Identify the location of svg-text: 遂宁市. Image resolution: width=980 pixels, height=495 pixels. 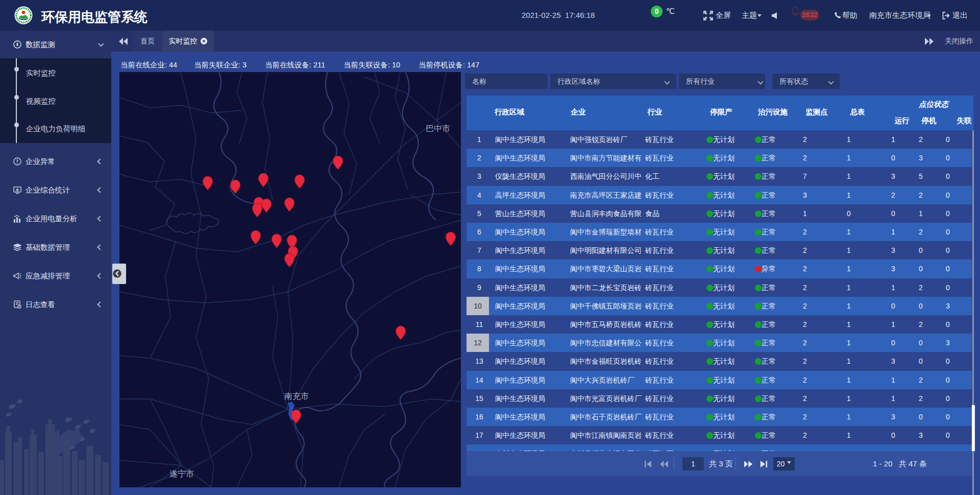
(182, 474).